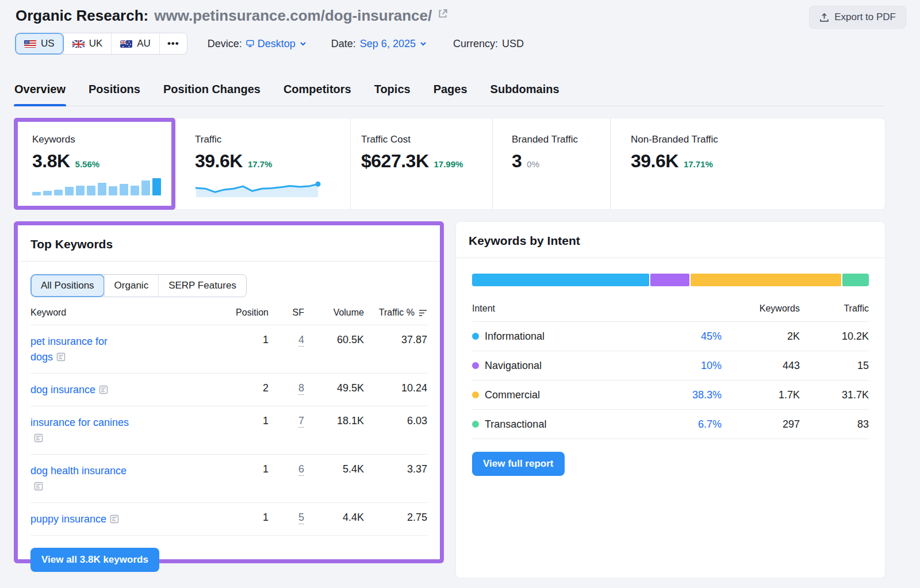  I want to click on traffic-percent-value: 2.75, so click(397, 517).